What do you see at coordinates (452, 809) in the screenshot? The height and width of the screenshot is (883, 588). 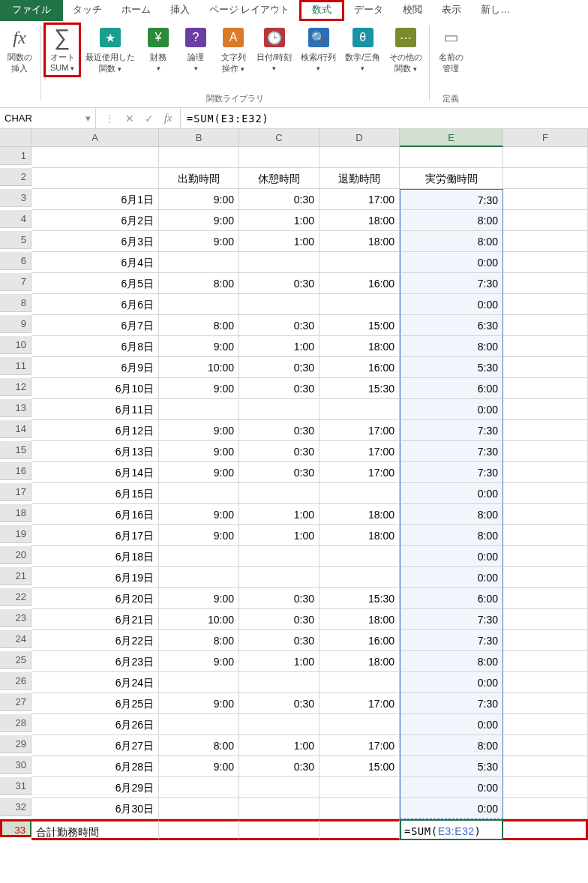 I see `cell-E32: 0:00` at bounding box center [452, 809].